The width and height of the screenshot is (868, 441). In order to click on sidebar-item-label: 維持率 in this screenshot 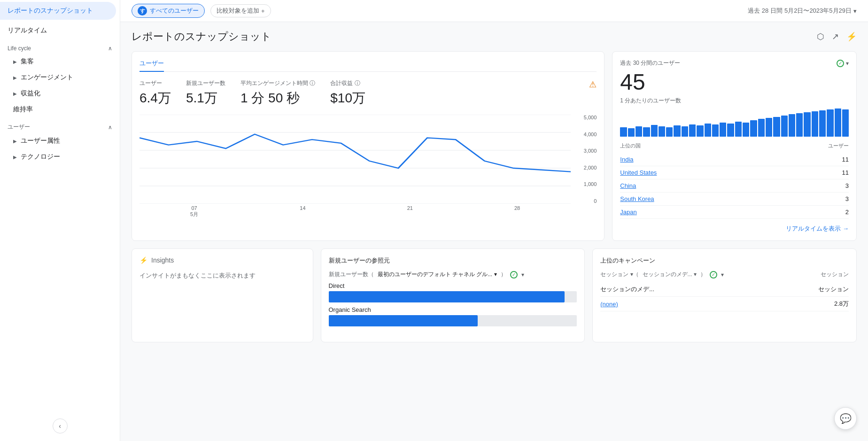, I will do `click(23, 109)`.